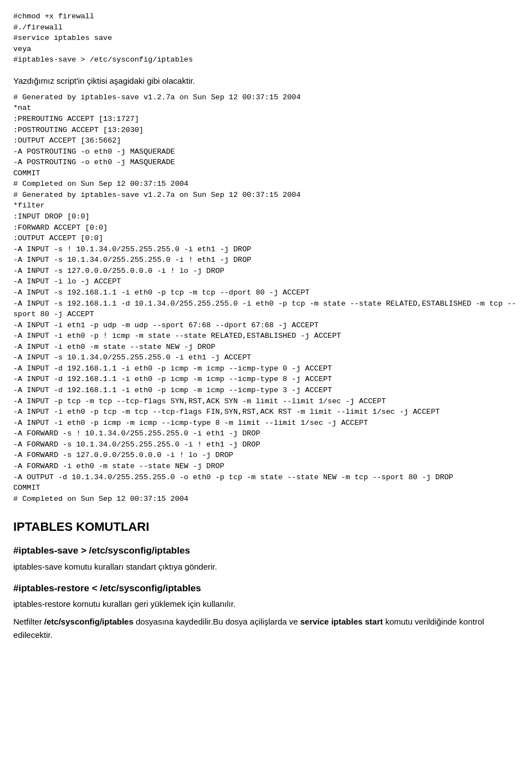 Image resolution: width=532 pixels, height=766 pixels. Describe the element at coordinates (266, 527) in the screenshot. I see `section-heading: IPTABLES KOMUTLARI` at that location.